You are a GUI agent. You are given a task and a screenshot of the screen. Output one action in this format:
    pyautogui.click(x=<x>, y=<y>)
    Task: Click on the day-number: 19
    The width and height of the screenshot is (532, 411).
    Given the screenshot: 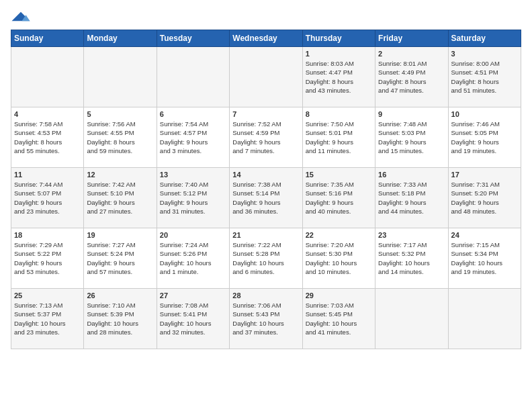 What is the action you would take?
    pyautogui.click(x=120, y=235)
    